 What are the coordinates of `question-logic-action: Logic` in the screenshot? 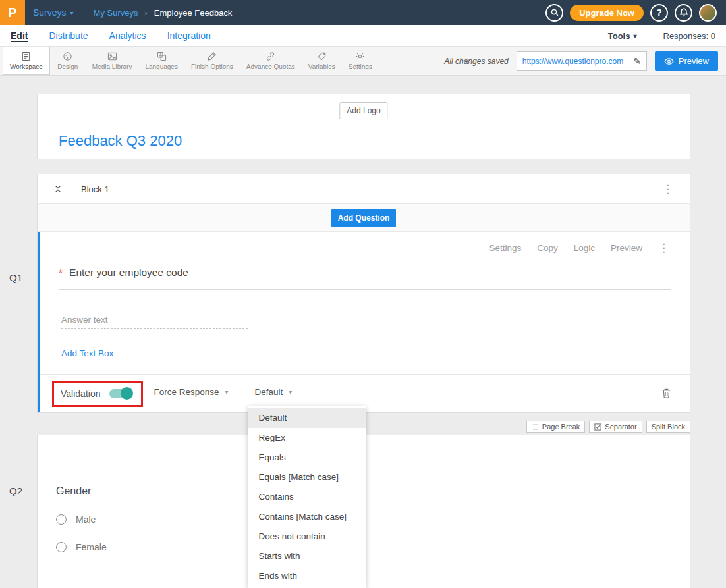 It's located at (584, 248).